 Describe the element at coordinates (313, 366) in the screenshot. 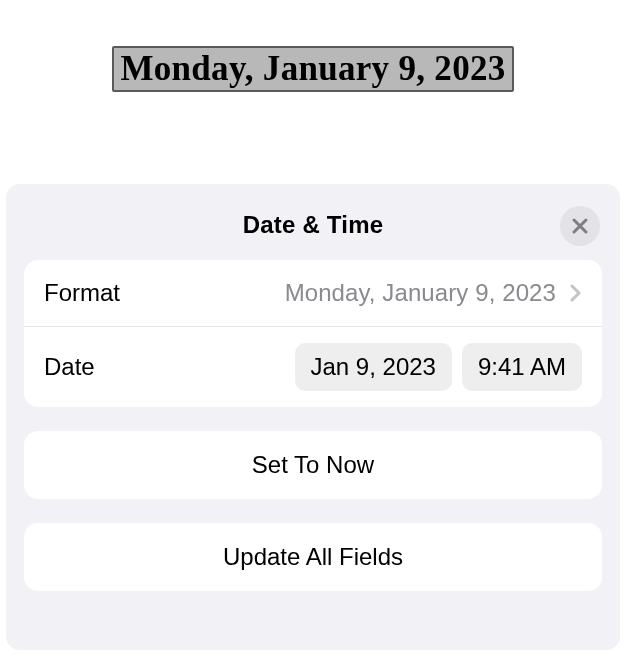

I see `date-row: Date Jan 9, 2023 9:41 AM` at that location.